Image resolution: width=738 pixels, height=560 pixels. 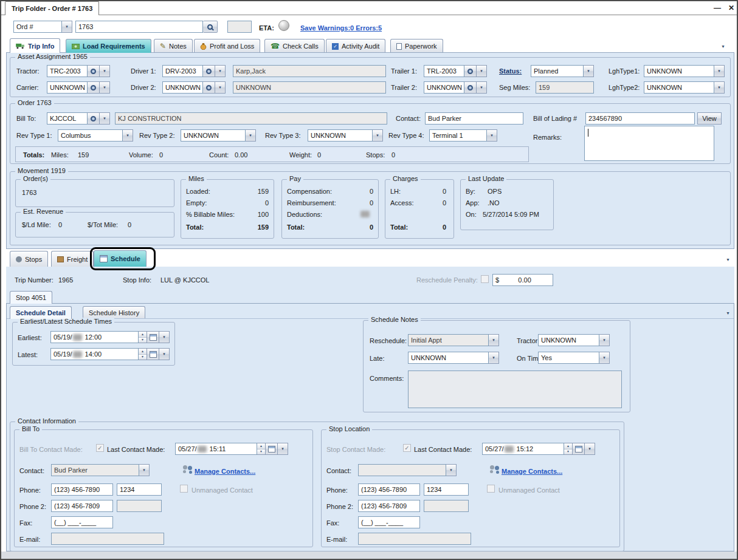 I want to click on comments-textarea, so click(x=515, y=389).